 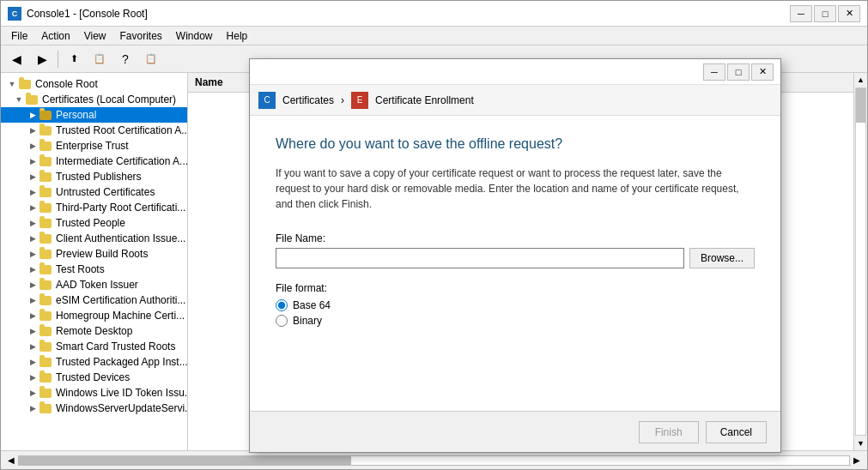 I want to click on dialog-title-bar: ─ □ ✕, so click(x=515, y=72).